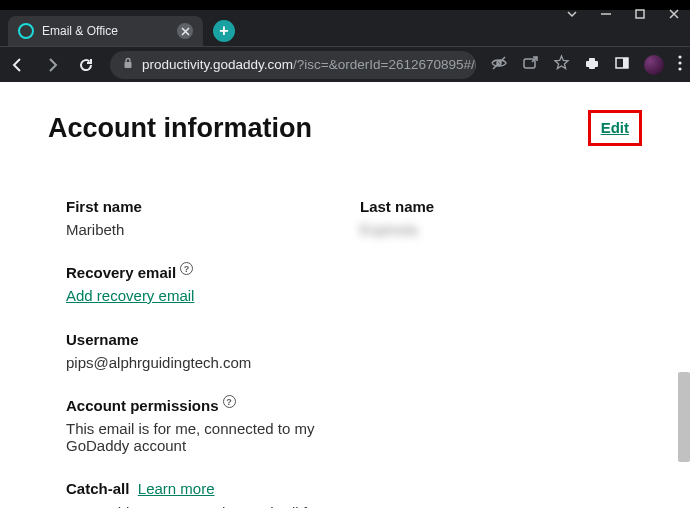  What do you see at coordinates (293, 65) in the screenshot?
I see `address-bar: productivity.godaddy.com/?isc=&orderId=2…` at bounding box center [293, 65].